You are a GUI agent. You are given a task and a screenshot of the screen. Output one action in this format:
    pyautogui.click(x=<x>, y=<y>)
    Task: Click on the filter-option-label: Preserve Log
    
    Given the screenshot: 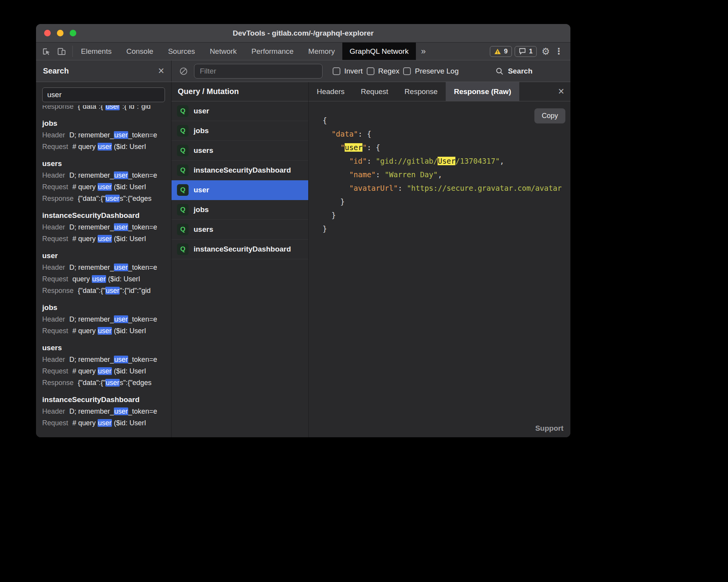 What is the action you would take?
    pyautogui.click(x=437, y=71)
    